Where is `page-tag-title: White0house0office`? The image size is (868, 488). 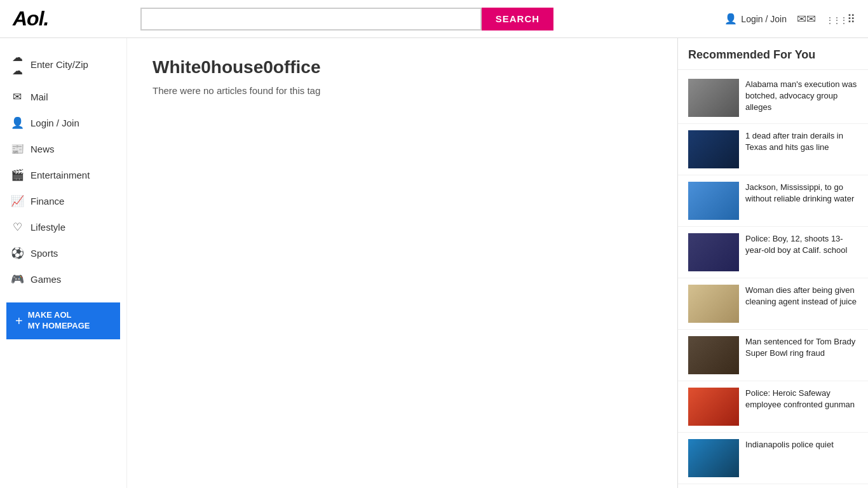
page-tag-title: White0house0office is located at coordinates (402, 67).